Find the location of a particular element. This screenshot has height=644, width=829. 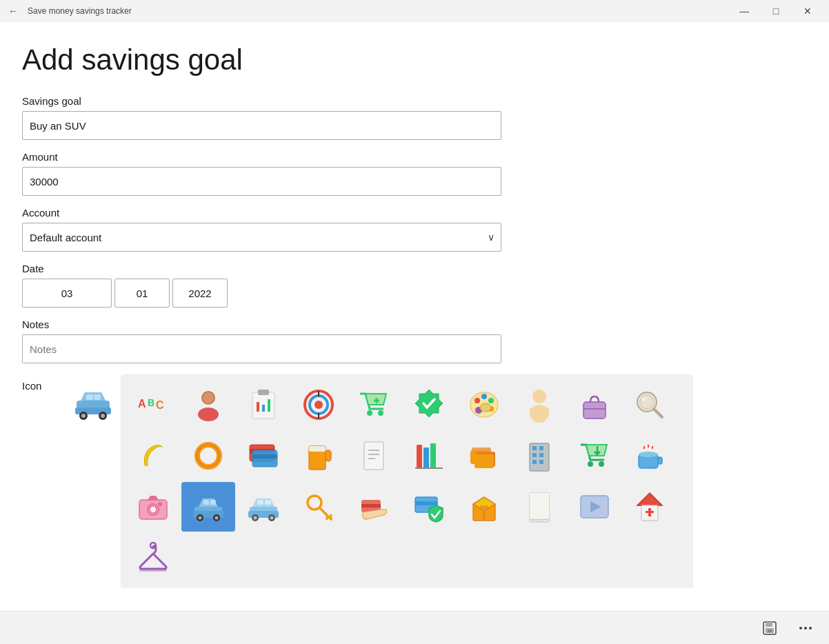

icon-cell-car-selected is located at coordinates (208, 507).